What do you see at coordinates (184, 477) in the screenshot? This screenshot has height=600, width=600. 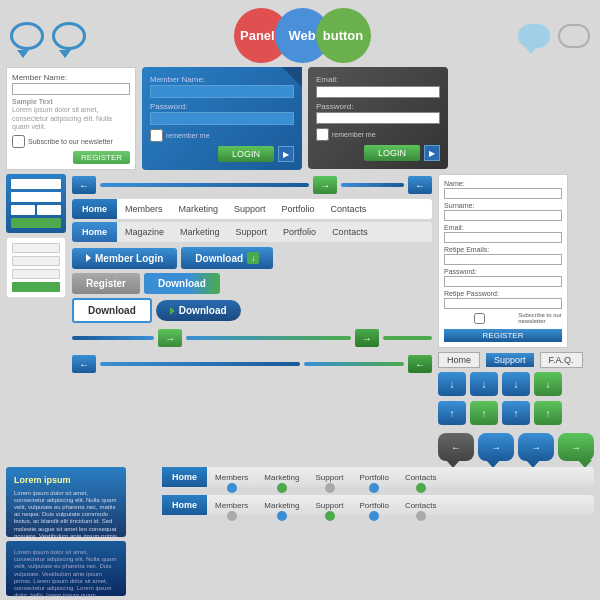 I see `nav-circles-home-1: Home` at bounding box center [184, 477].